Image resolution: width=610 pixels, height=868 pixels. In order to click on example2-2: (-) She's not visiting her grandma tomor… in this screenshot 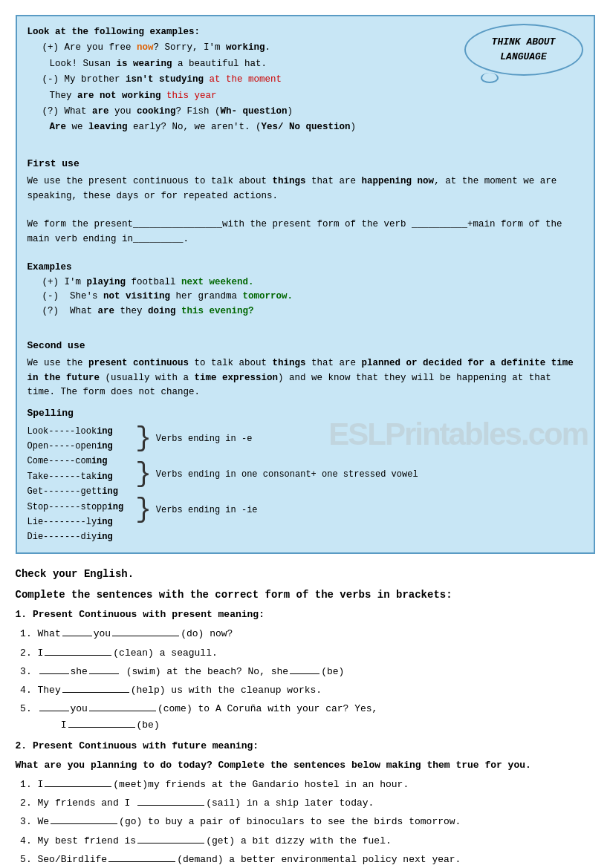, I will do `click(313, 297)`.